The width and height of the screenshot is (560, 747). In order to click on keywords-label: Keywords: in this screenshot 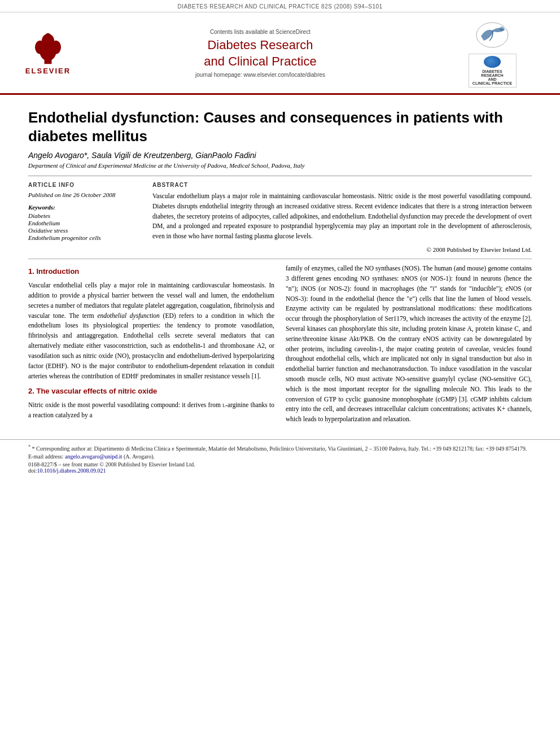, I will do `click(85, 207)`.